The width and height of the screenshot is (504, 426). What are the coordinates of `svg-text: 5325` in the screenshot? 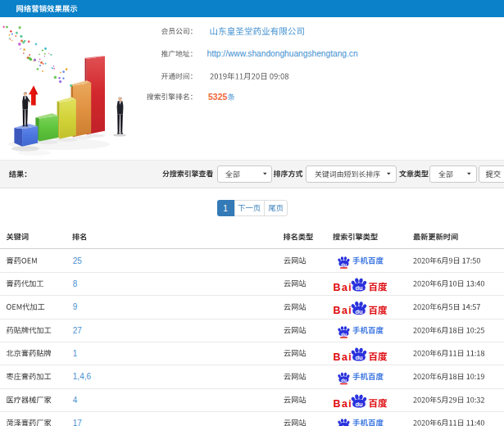 It's located at (218, 97).